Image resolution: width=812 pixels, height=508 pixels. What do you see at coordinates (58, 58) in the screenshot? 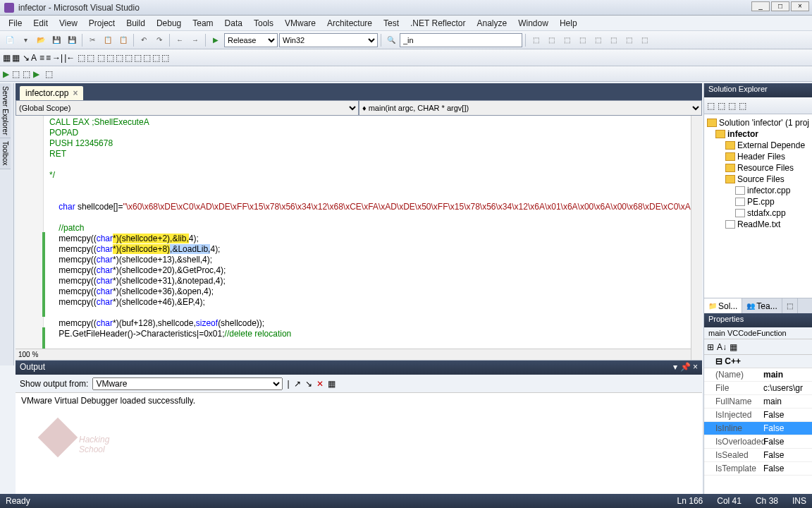
I see `indent-icon: →|` at bounding box center [58, 58].